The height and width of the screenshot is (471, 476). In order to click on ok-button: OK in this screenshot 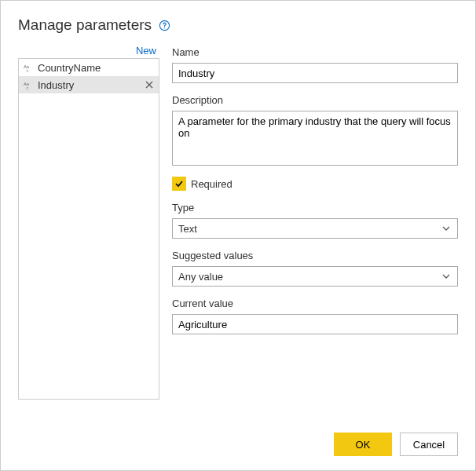, I will do `click(363, 444)`.